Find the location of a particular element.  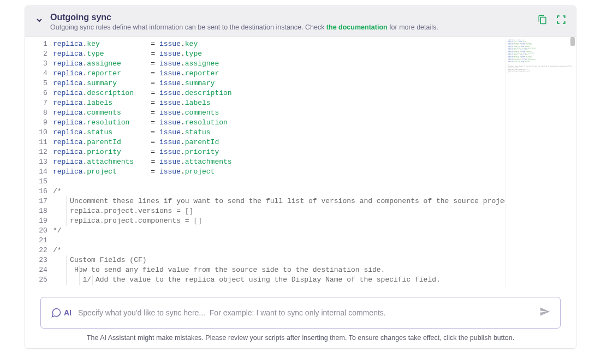

copy-icon is located at coordinates (543, 20).